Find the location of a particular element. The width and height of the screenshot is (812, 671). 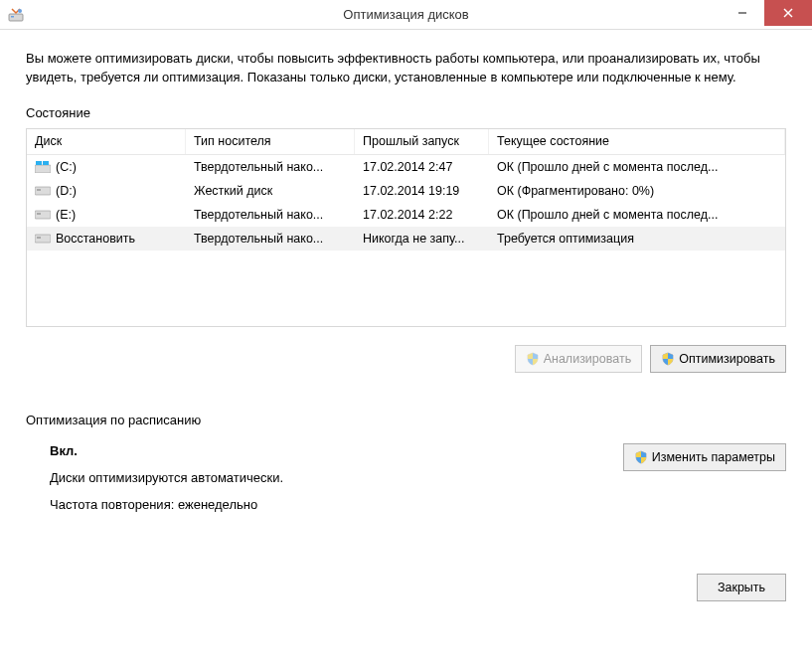

disk-name: (C:) is located at coordinates (66, 167).